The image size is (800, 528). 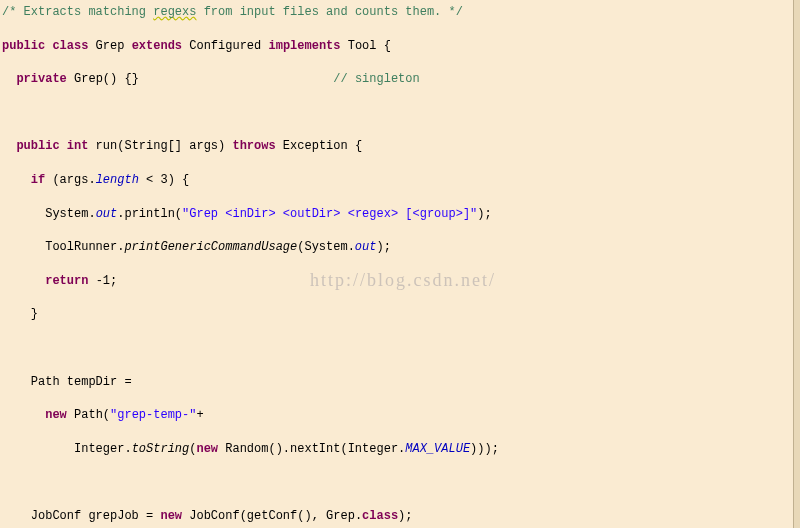 What do you see at coordinates (484, 449) in the screenshot?
I see `code-token: )));` at bounding box center [484, 449].